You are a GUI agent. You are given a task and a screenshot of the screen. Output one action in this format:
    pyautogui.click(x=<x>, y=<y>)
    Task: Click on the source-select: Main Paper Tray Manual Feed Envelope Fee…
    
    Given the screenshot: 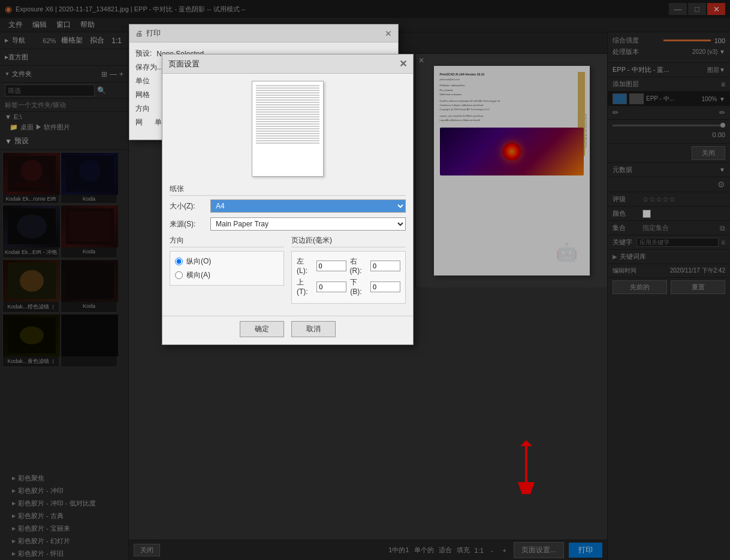 What is the action you would take?
    pyautogui.click(x=308, y=224)
    